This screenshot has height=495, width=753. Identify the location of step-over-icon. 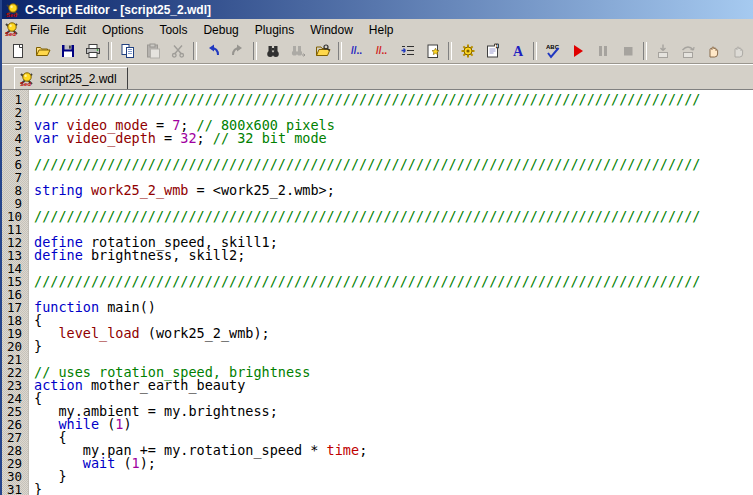
(688, 51).